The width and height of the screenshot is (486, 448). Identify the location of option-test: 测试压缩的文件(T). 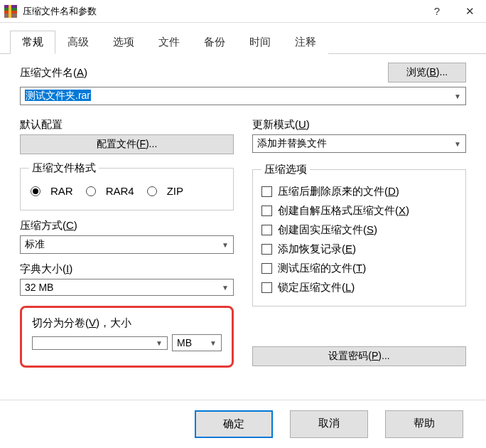
(360, 269).